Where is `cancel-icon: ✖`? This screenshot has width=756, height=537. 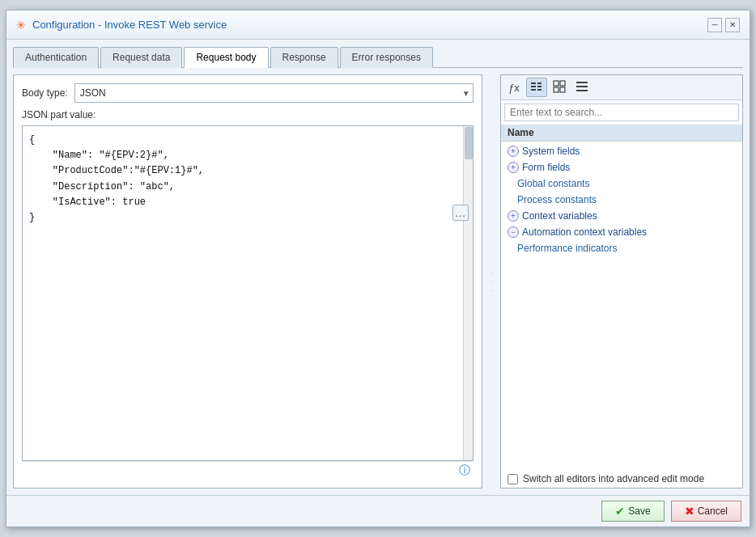 cancel-icon: ✖ is located at coordinates (690, 511).